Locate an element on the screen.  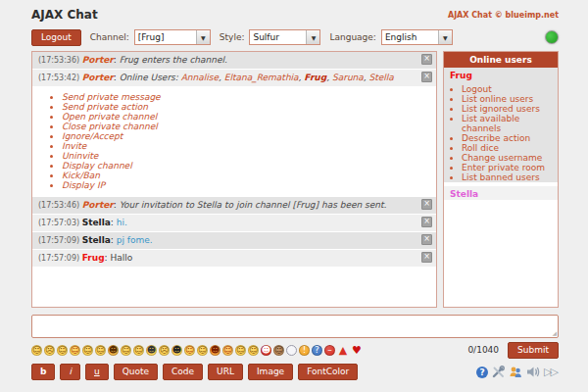
online-user-name: Frug is located at coordinates (501, 74).